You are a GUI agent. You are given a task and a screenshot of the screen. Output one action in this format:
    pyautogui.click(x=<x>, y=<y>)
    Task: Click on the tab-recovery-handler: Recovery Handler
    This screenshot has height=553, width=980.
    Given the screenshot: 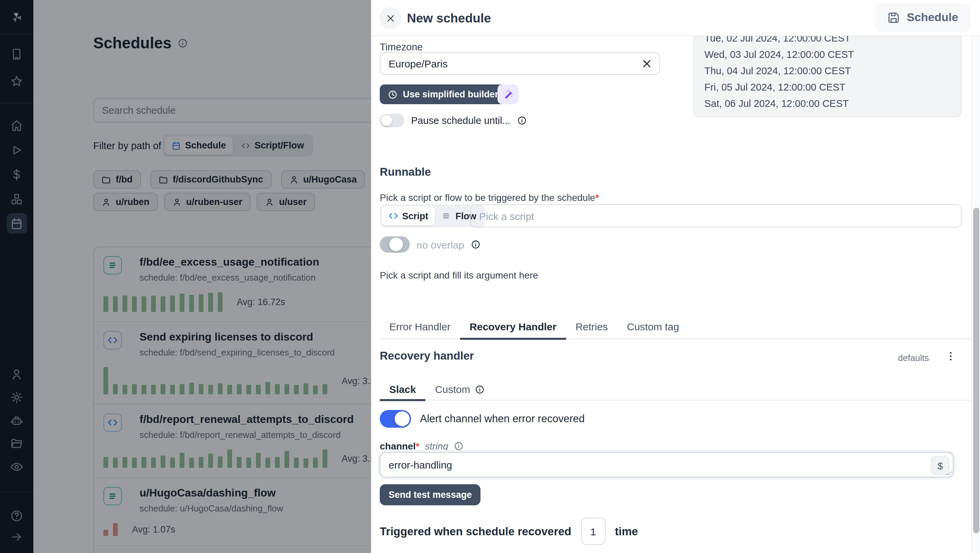 What is the action you would take?
    pyautogui.click(x=513, y=327)
    